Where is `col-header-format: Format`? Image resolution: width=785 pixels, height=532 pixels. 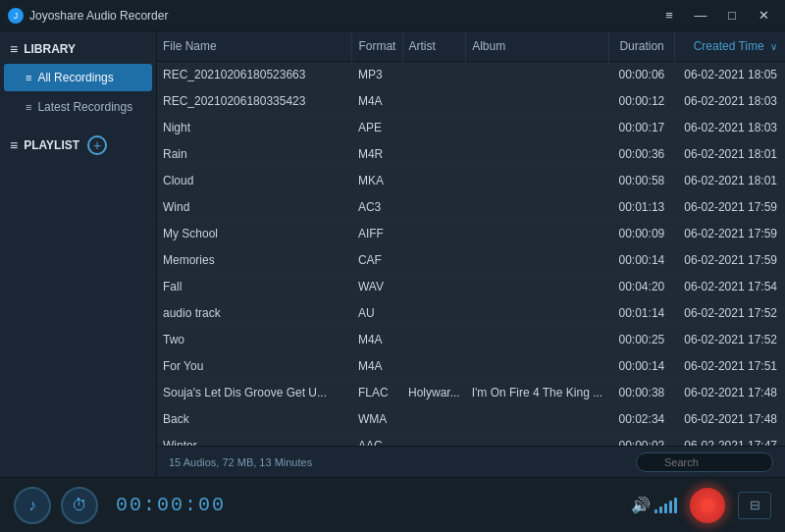
col-header-format: Format is located at coordinates (377, 47).